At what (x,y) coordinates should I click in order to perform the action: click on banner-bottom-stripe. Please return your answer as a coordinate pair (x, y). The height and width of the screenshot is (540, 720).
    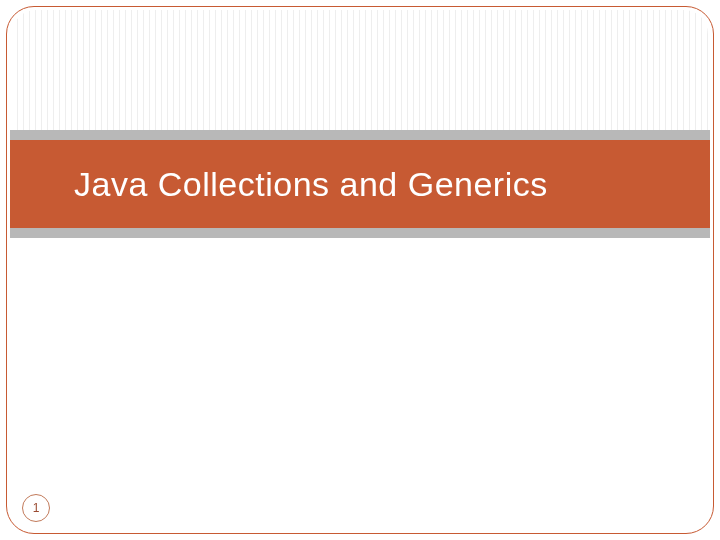
    Looking at the image, I should click on (360, 233).